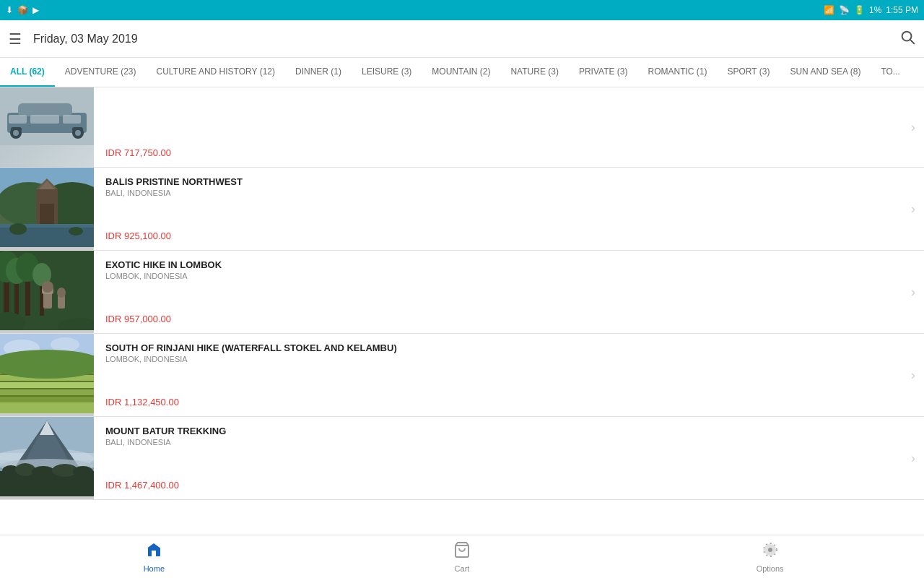 The height and width of the screenshot is (578, 924). What do you see at coordinates (534, 72) in the screenshot?
I see `tab-nature: NATURE (3)` at bounding box center [534, 72].